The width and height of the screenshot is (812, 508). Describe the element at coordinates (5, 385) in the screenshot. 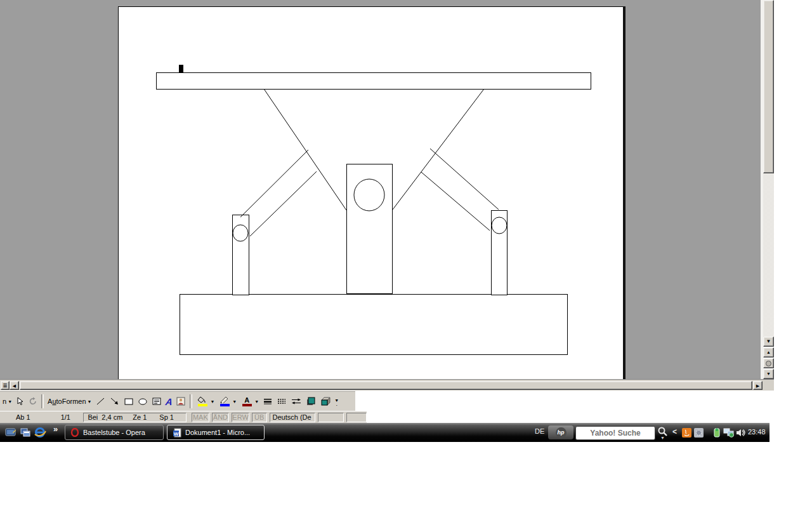

I see `view-button: ≣` at that location.